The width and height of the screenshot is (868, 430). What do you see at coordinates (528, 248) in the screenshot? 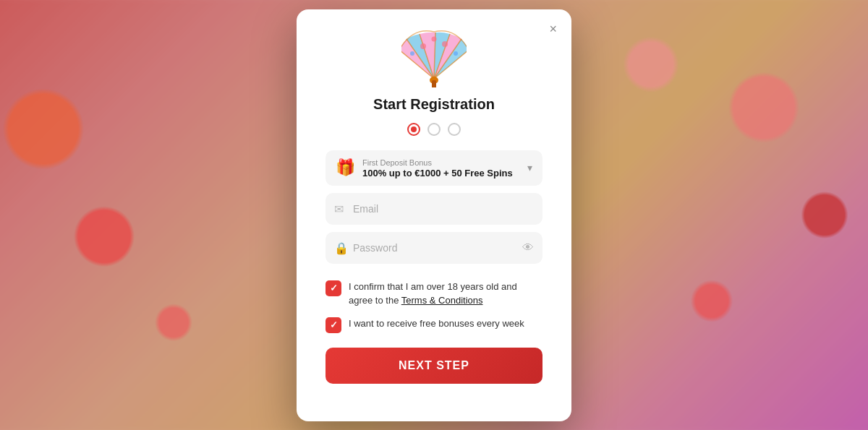
I see `eye-icon: 👁` at bounding box center [528, 248].